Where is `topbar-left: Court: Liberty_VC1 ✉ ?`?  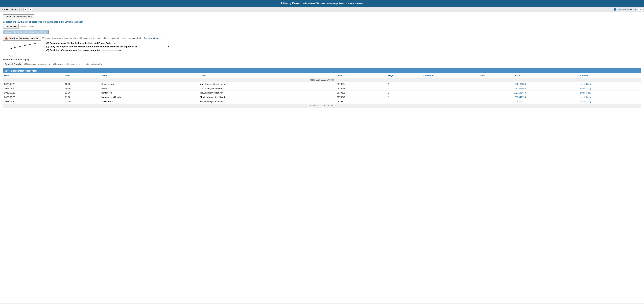
topbar-left: Court: Liberty_VC1 ✉ ? is located at coordinates (17, 9).